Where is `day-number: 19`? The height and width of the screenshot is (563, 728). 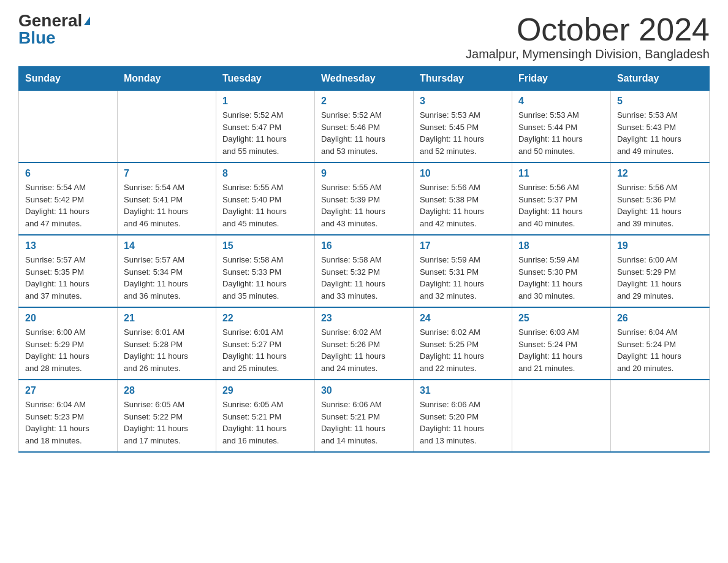
day-number: 19 is located at coordinates (660, 246).